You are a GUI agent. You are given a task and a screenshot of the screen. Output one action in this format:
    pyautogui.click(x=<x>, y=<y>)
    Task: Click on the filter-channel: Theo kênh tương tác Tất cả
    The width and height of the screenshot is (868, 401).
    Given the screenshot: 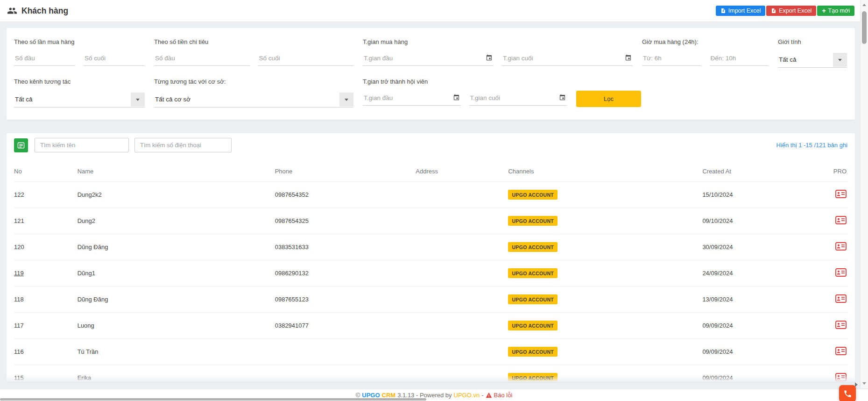 What is the action you would take?
    pyautogui.click(x=79, y=93)
    